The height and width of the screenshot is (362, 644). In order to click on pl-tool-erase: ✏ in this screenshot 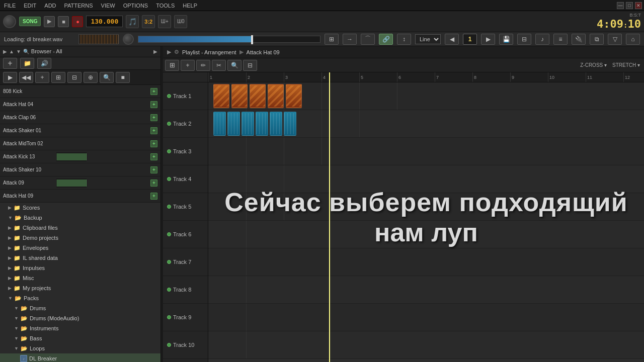, I will do `click(203, 65)`.